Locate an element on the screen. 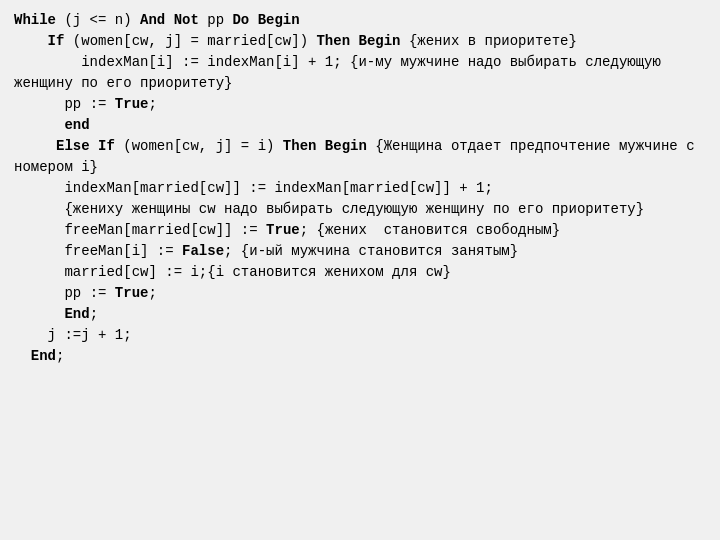 This screenshot has width=720, height=540. code-text: {жениху женщины cw надо выбирать следующ… is located at coordinates (329, 209).